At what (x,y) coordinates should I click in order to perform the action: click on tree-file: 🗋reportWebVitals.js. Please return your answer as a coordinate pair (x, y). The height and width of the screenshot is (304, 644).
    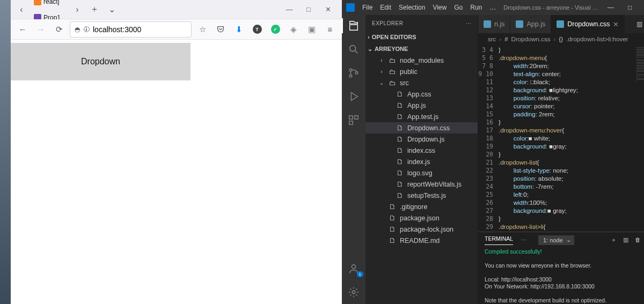
    Looking at the image, I should click on (422, 184).